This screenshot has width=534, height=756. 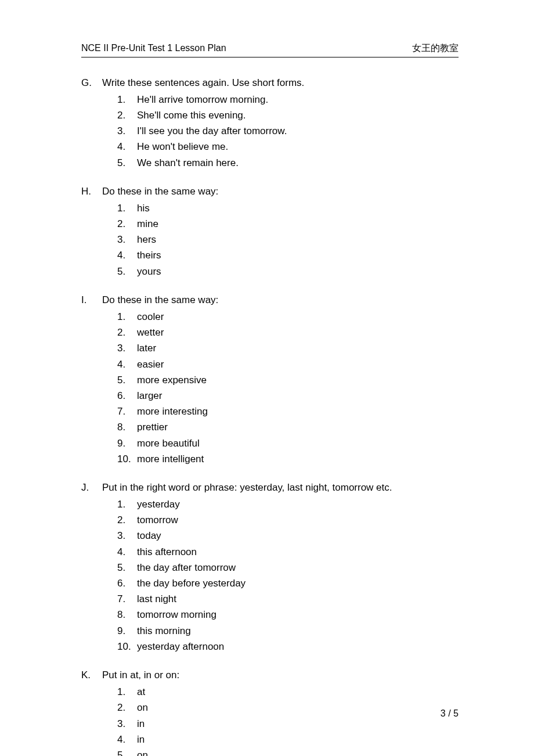 I want to click on section-letter: J., so click(x=92, y=567).